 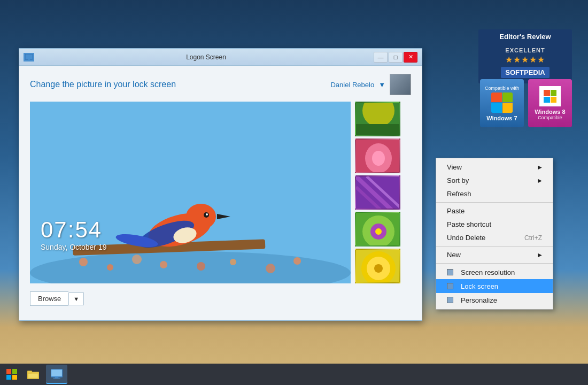 I want to click on window-header: Change the picture in your lock screen D…, so click(x=220, y=84).